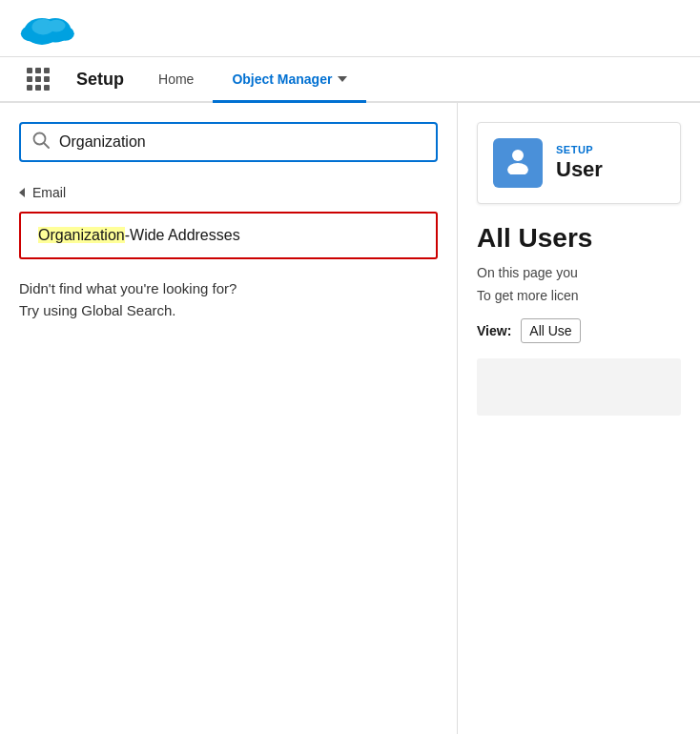  I want to click on setup-user-card: SETUP User, so click(579, 163).